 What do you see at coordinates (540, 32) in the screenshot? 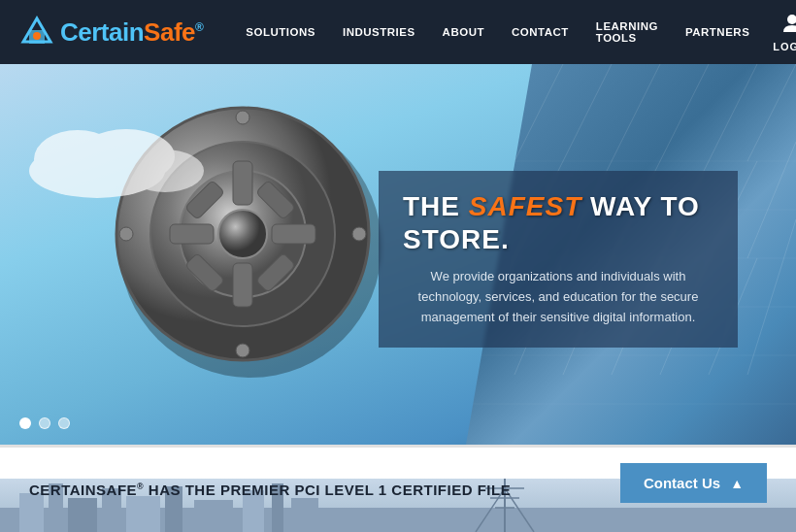
I see `nav-contact: CONTACT` at bounding box center [540, 32].